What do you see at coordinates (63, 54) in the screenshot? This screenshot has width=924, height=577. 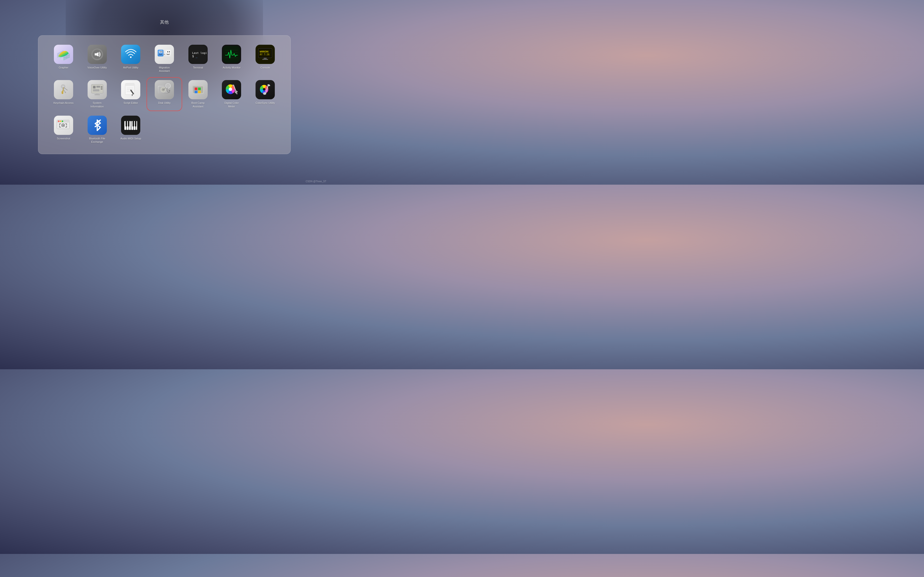 I see `grapher-icon` at bounding box center [63, 54].